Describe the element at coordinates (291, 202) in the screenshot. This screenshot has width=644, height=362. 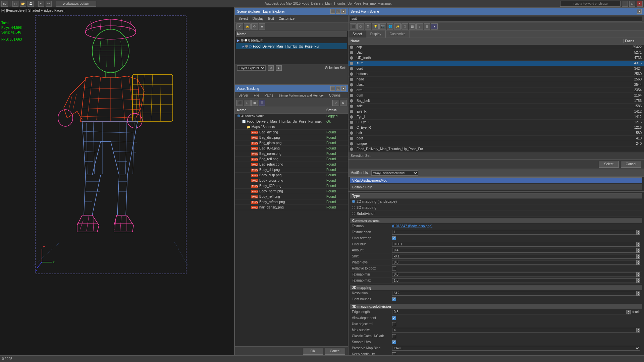
I see `at-list-item: PNG Body_refract.pngFound` at that location.